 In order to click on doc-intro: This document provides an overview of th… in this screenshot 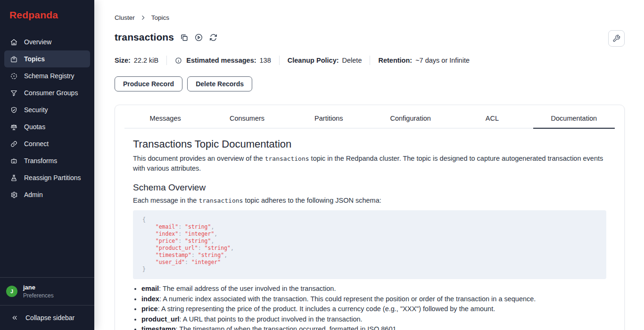, I will do `click(370, 164)`.